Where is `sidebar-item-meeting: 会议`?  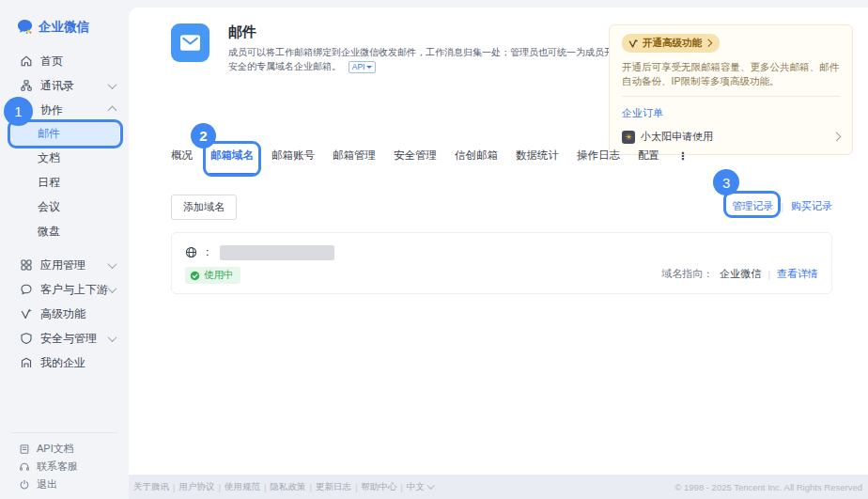 sidebar-item-meeting: 会议 is located at coordinates (66, 207).